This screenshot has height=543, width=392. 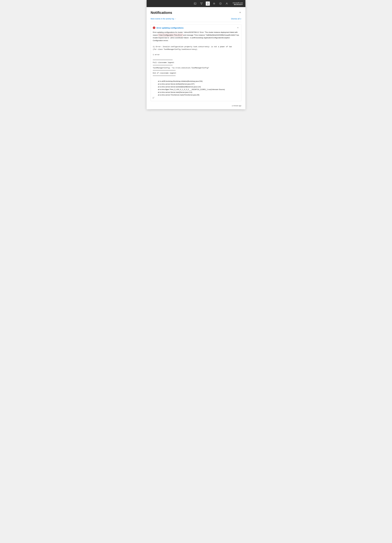 I want to click on stack-line-5: at io.trino.server.Server.start(Server.j…, so click(x=196, y=92).